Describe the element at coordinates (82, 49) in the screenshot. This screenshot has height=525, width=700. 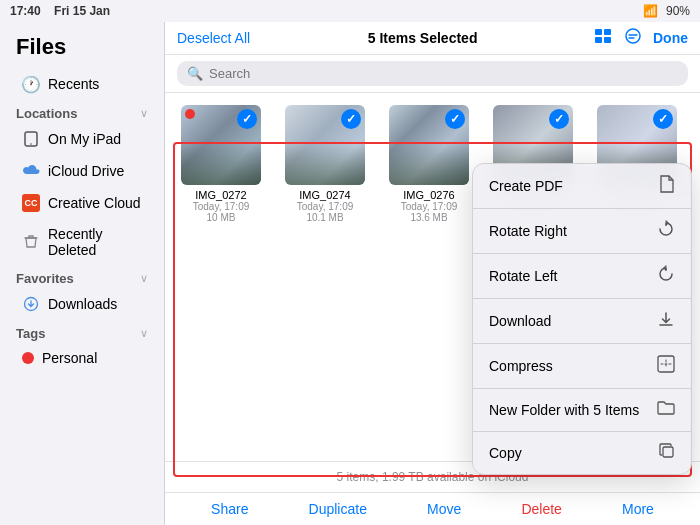
I see `app-title: Files` at that location.